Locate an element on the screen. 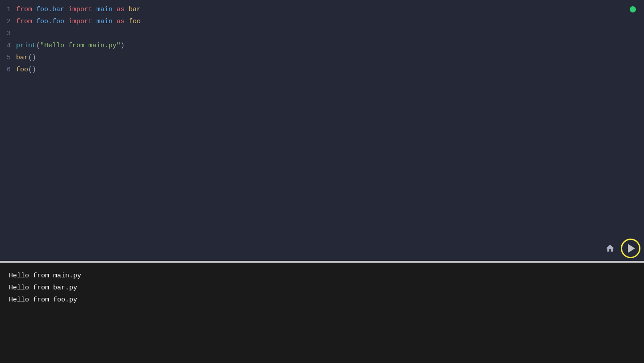 This screenshot has height=363, width=644. output-line: Hello from bar.py is located at coordinates (322, 288).